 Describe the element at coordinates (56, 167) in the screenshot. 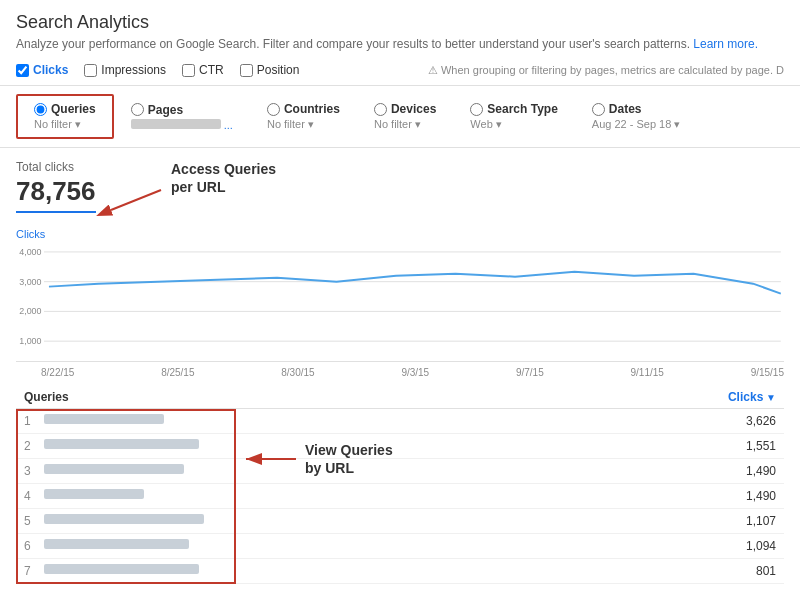

I see `total-clicks-label: Total clicks` at that location.